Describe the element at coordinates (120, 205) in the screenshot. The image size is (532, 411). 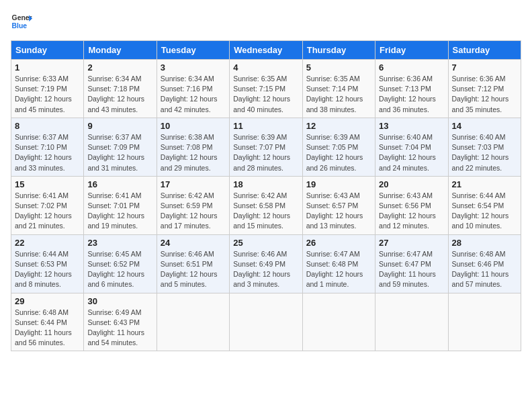
I see `calendar-cell: 16Sunrise: 6:41 AM Sunset: 7:01 PM Dayli…` at that location.